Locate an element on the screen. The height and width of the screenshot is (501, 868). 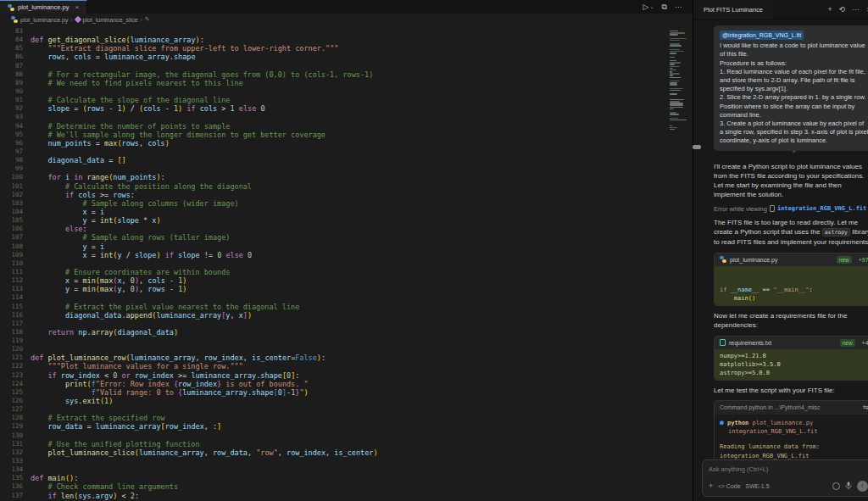
code-line: return np.array(diagonal_data) is located at coordinates (349, 332).